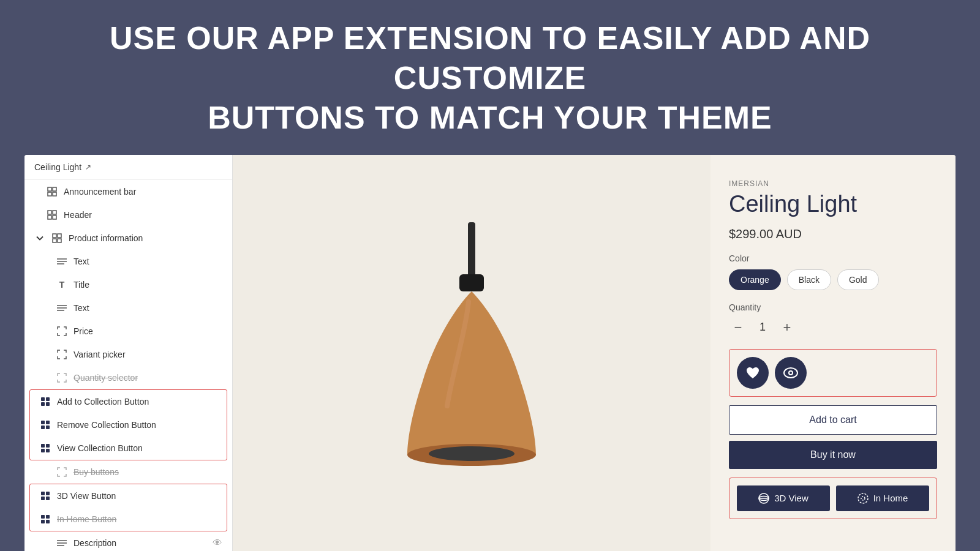 This screenshot has width=980, height=551. Describe the element at coordinates (129, 519) in the screenshot. I see `sidebar-item-in-home: In Home Button` at that location.